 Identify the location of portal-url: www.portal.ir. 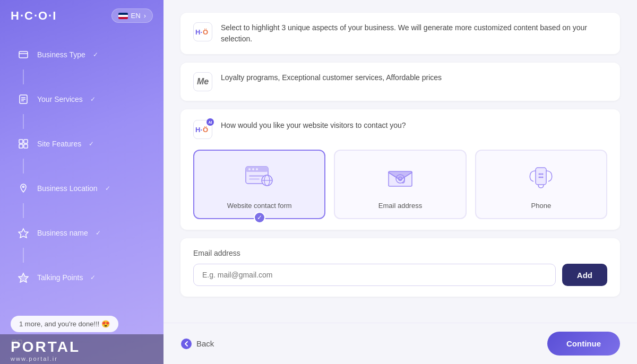
(82, 359).